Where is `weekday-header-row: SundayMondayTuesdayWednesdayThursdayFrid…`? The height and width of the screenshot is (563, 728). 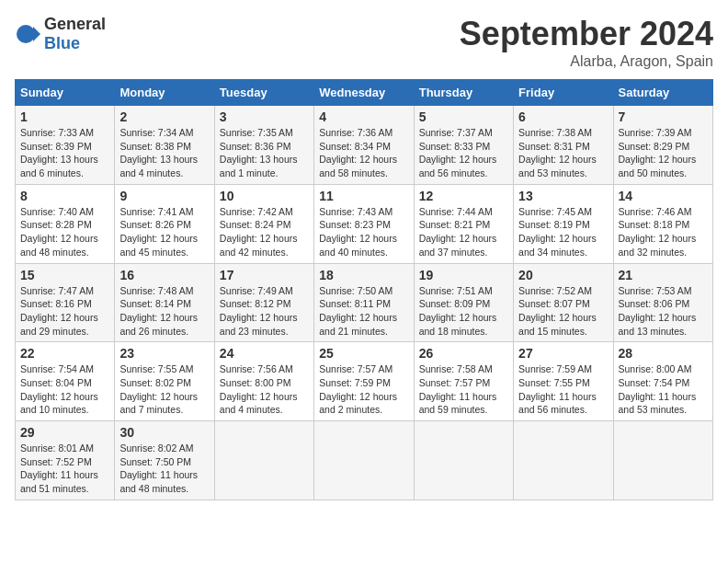 weekday-header-row: SundayMondayTuesdayWednesdayThursdayFrid… is located at coordinates (364, 93).